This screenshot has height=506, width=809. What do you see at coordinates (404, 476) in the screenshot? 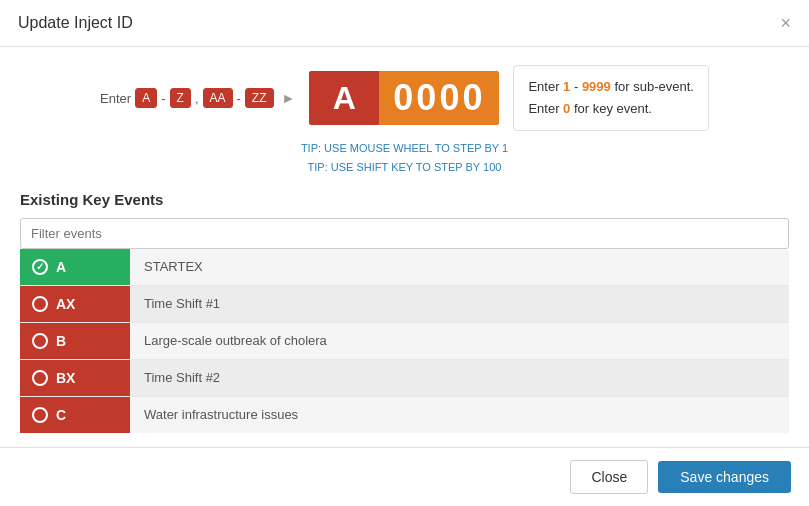
I see `modal-footer: Close Save changes` at bounding box center [404, 476].